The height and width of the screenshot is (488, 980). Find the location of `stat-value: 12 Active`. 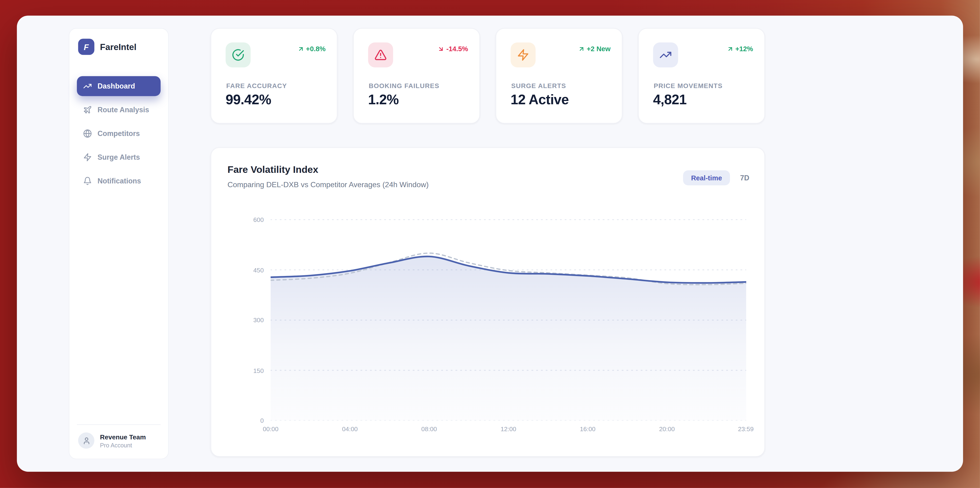

stat-value: 12 Active is located at coordinates (539, 100).